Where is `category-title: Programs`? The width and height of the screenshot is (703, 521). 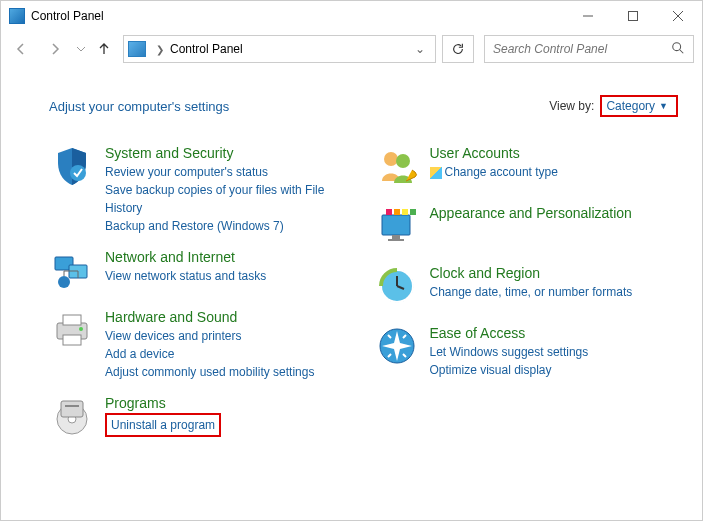 category-title: Programs is located at coordinates (230, 403).